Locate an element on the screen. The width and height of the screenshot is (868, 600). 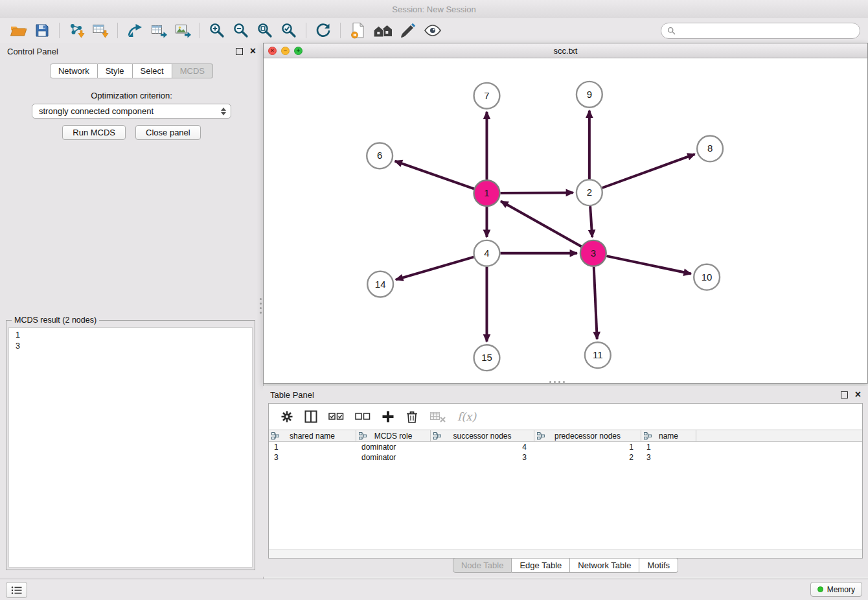
export-image-button is located at coordinates (183, 30).